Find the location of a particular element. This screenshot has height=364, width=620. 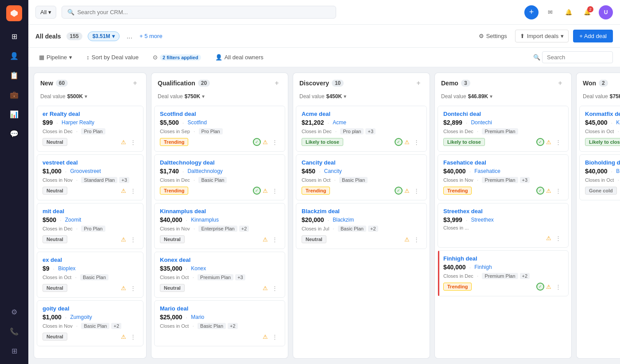

deal-card: Acme deal $21,202 · Acme Closes in Dec ·… is located at coordinates (361, 129).